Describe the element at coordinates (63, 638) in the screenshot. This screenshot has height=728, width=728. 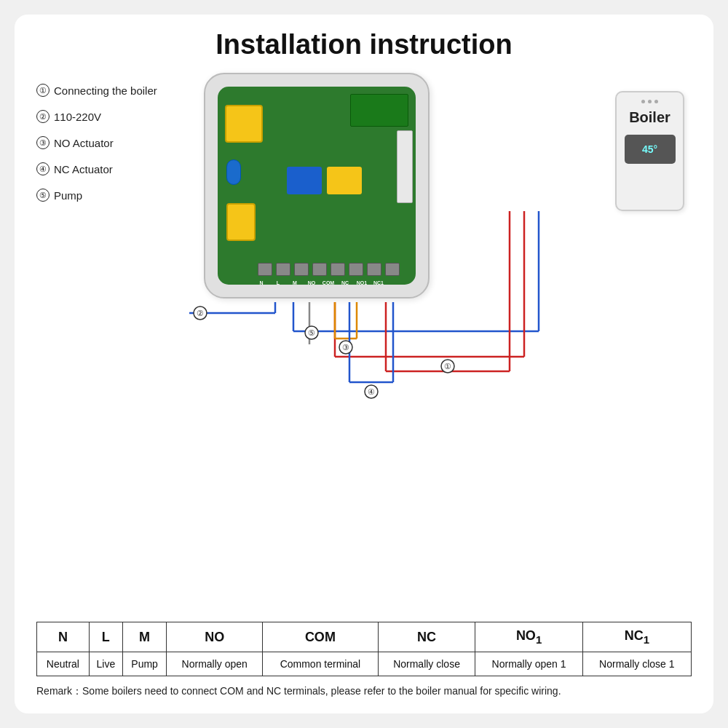
I see `th-n: N` at that location.